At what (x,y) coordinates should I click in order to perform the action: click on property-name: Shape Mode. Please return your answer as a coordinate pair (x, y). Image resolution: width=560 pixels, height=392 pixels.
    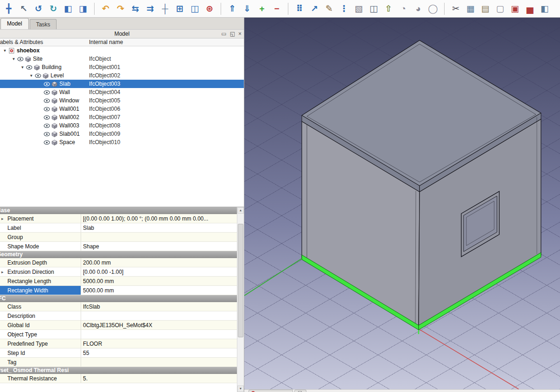
    Looking at the image, I should click on (41, 247).